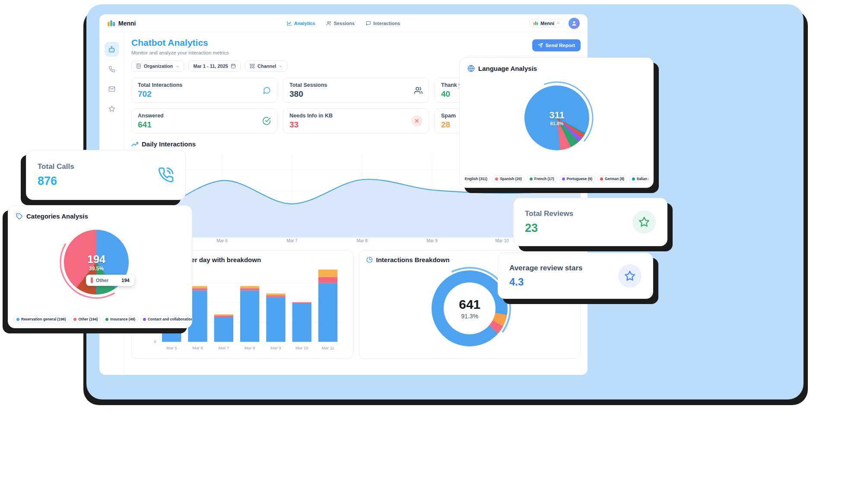 This screenshot has height=504, width=864. I want to click on nav-tab-analytics: Analytics, so click(301, 23).